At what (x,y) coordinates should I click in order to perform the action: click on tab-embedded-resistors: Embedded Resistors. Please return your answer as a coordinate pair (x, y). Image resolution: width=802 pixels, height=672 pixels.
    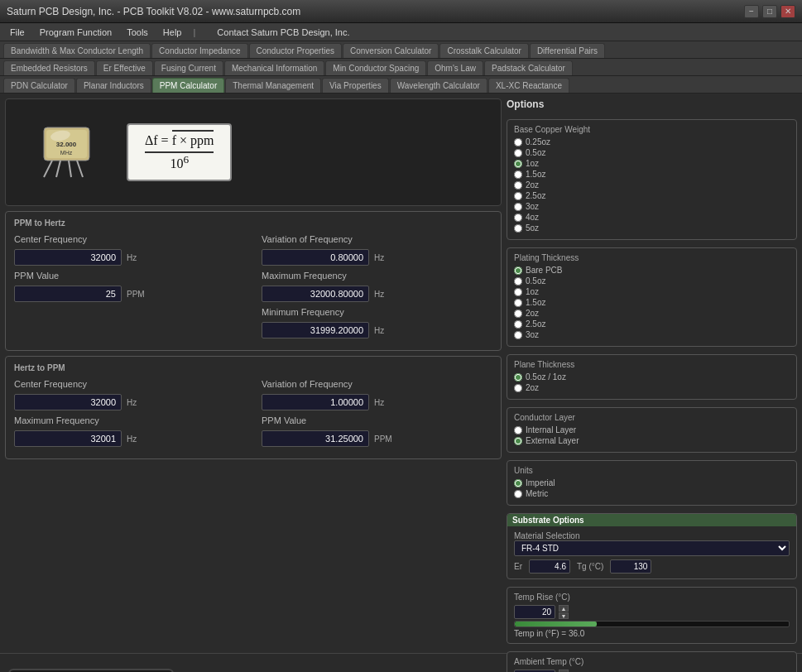
    Looking at the image, I should click on (50, 68).